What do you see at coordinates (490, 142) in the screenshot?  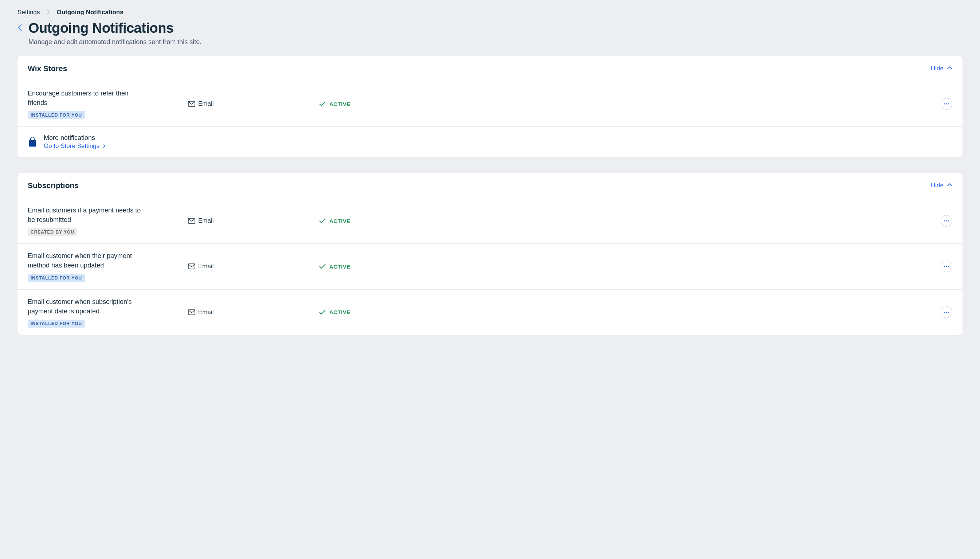 I see `more-notifications-row: More notifications Go to Store Settings` at bounding box center [490, 142].